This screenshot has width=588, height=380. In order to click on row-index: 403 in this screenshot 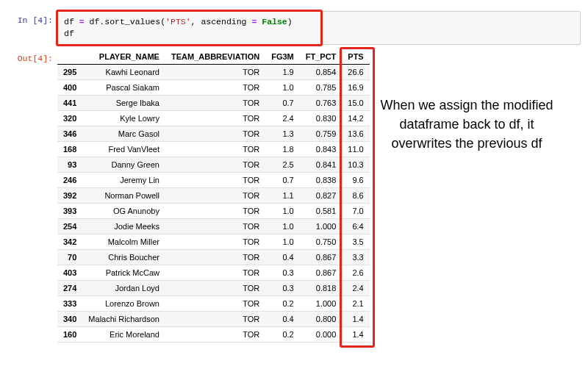, I will do `click(70, 273)`.